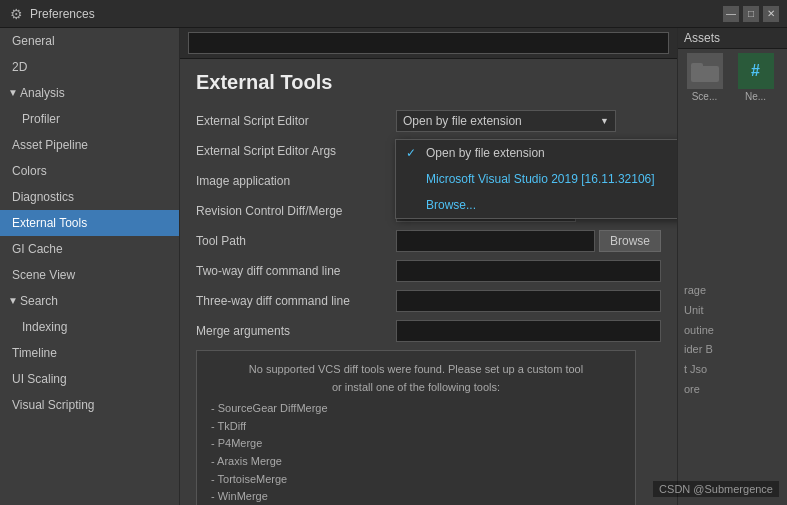 The width and height of the screenshot is (787, 505). I want to click on sidebar-item-colors: Colors, so click(90, 171).